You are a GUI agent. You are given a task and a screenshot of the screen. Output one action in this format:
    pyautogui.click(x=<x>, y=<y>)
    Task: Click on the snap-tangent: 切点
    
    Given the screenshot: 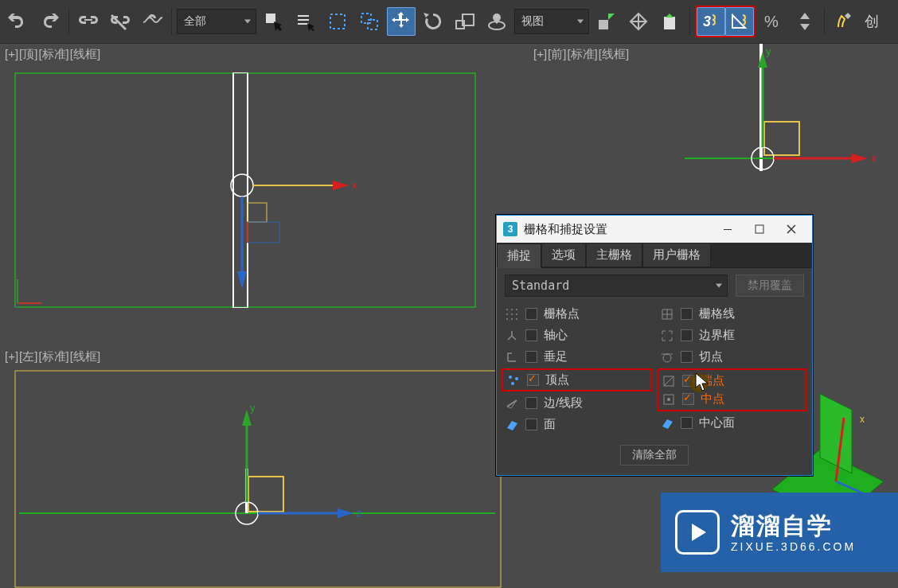 What is the action you would take?
    pyautogui.click(x=732, y=356)
    